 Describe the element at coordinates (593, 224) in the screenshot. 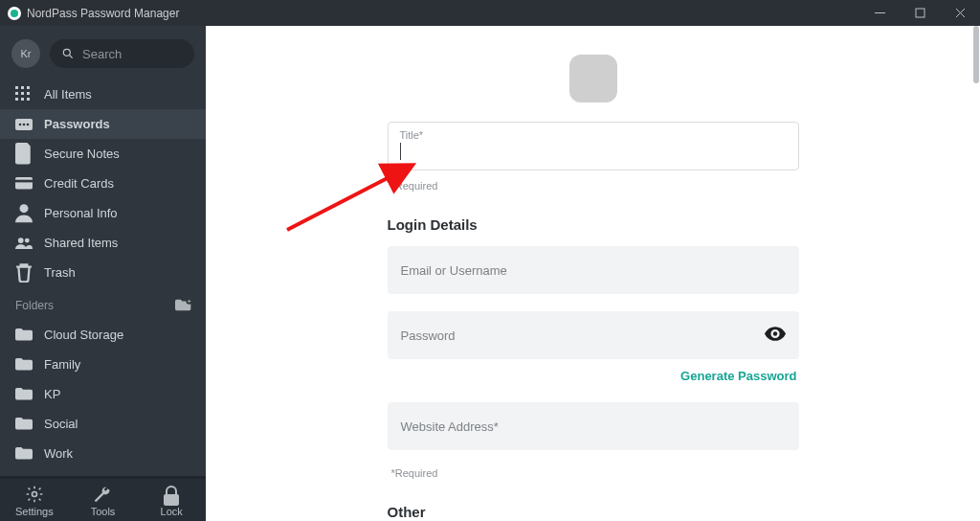

I see `section-login-details: Login Details` at that location.